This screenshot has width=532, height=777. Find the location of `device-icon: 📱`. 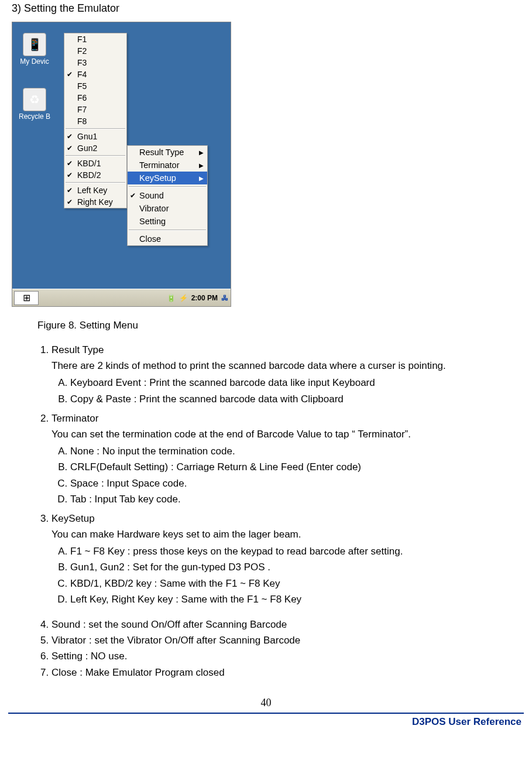

device-icon: 📱 is located at coordinates (35, 45).